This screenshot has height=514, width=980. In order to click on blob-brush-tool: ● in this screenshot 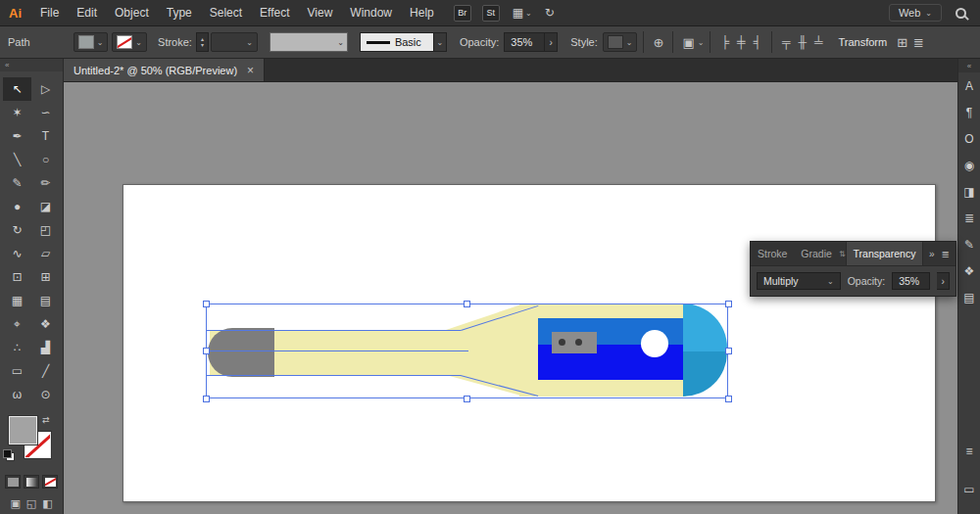, I will do `click(18, 207)`.